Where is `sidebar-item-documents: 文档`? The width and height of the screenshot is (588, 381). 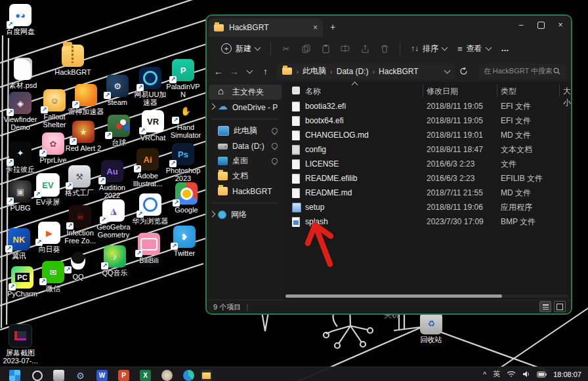
sidebar-item-documents: 文档 is located at coordinates (245, 176).